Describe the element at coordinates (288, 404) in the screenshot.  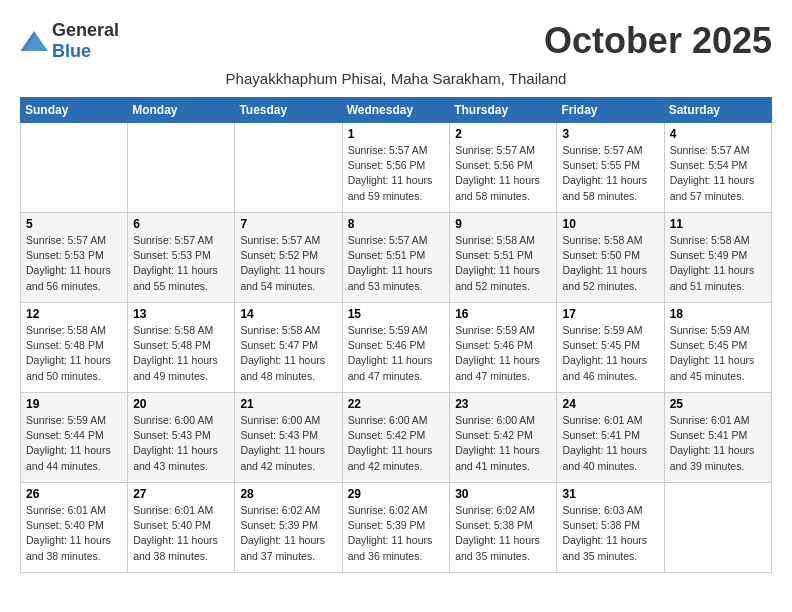
I see `day-number: 21` at that location.